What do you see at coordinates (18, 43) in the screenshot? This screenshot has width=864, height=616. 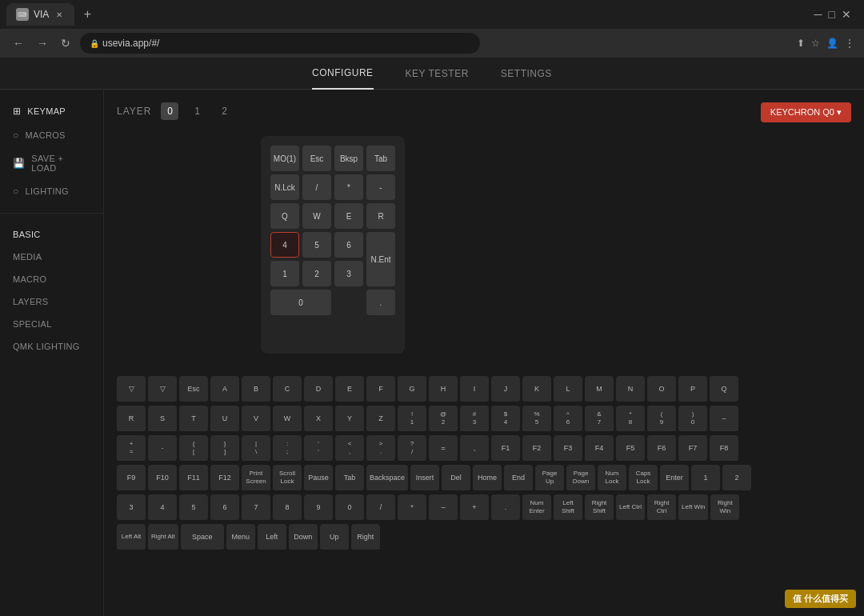 I see `back-button: ←` at bounding box center [18, 43].